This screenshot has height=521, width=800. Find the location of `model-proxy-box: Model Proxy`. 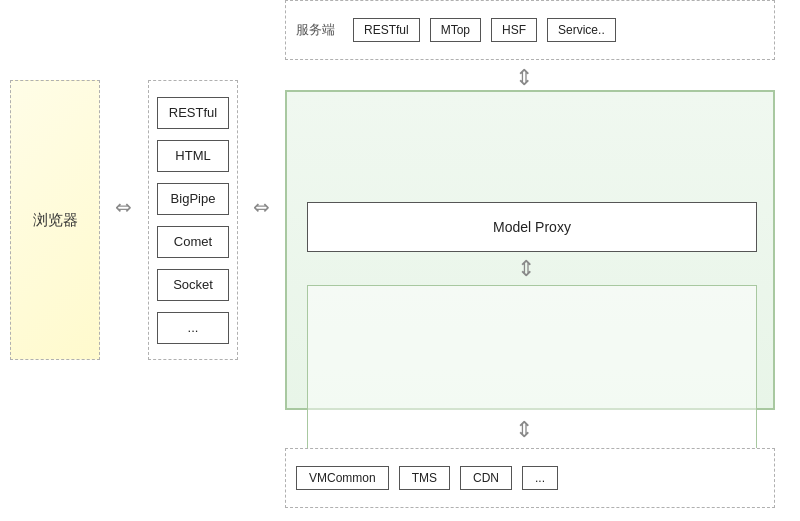

model-proxy-box: Model Proxy is located at coordinates (532, 227).